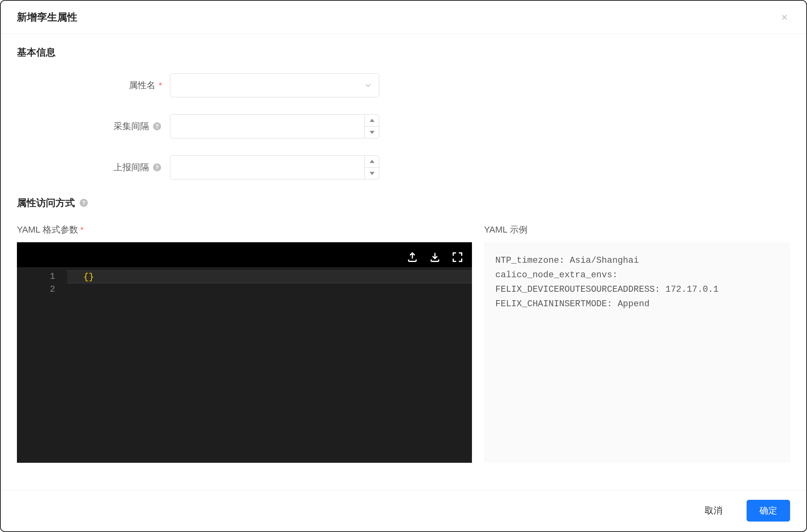 The width and height of the screenshot is (807, 532). What do you see at coordinates (404, 510) in the screenshot?
I see `modal-footer: 取消 确定` at bounding box center [404, 510].